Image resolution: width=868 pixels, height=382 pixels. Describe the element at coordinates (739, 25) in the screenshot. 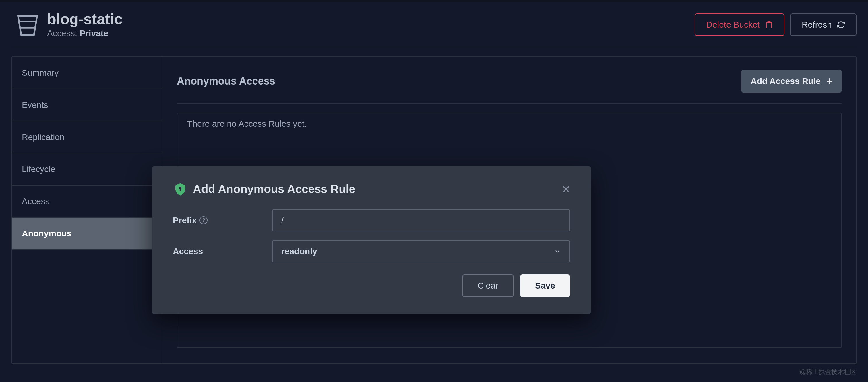

I see `delete-bucket-button: Delete Bucket` at that location.